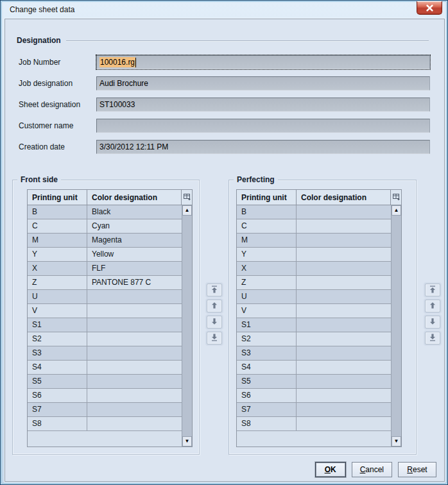 Image resolution: width=448 pixels, height=485 pixels. I want to click on ok-button: OK, so click(331, 470).